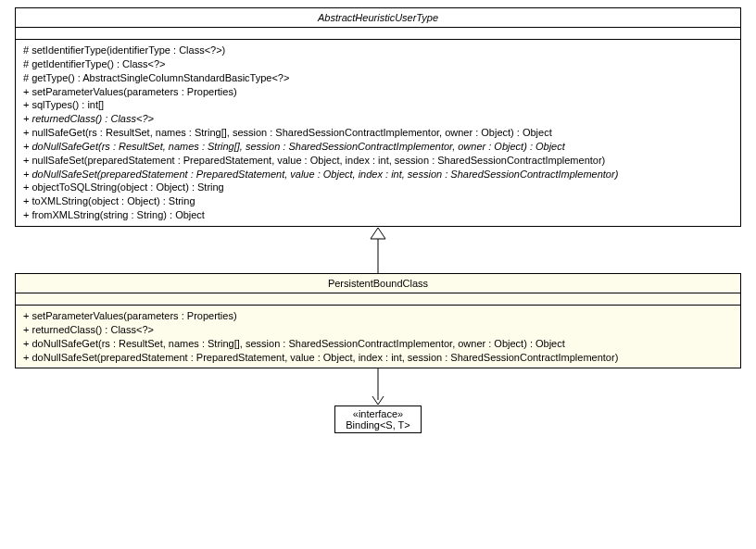 The height and width of the screenshot is (549, 756). I want to click on class-name-parent: AbstractHeuristicUserType, so click(378, 19).